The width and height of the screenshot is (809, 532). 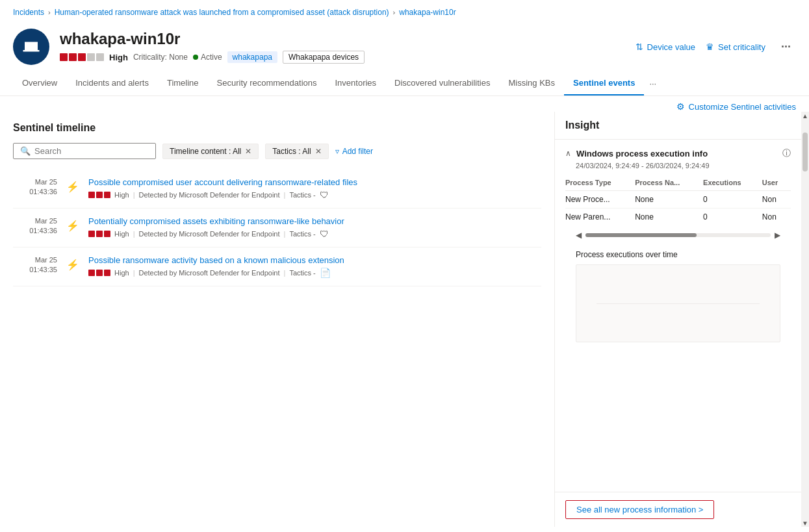 I want to click on timeline-event-0: Mar 25 01:43:36 ⚡ Possible compromised u…, so click(x=277, y=189).